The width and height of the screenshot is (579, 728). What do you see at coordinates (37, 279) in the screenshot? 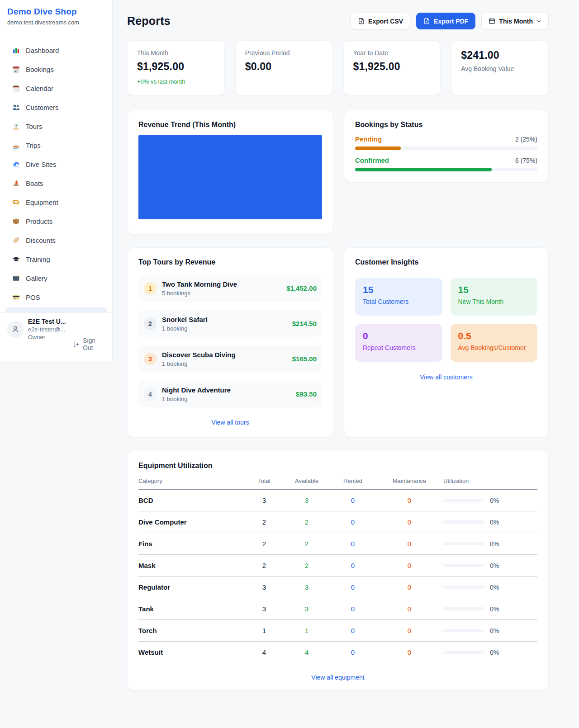
I see `sidebar-item-label: Gallery` at bounding box center [37, 279].